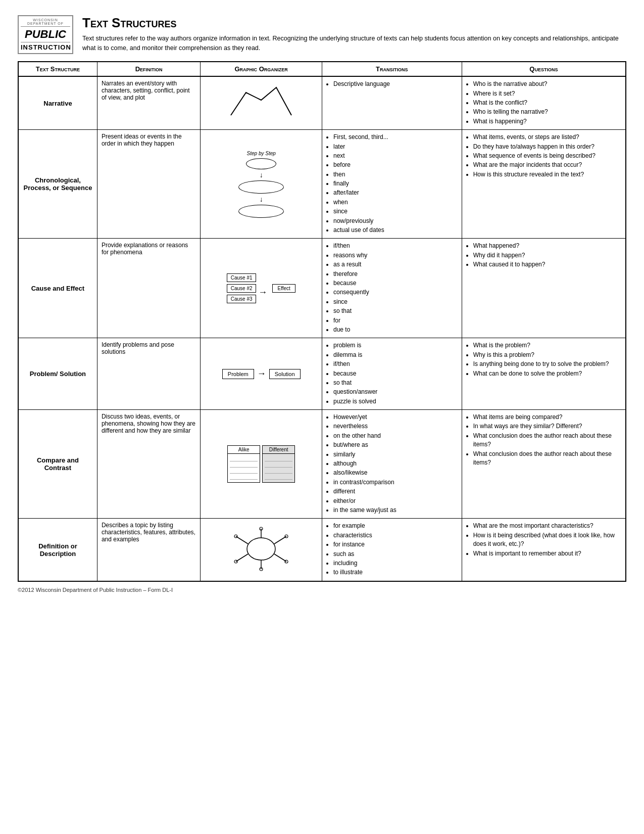 The width and height of the screenshot is (644, 834). Describe the element at coordinates (395, 482) in the screenshot. I see `transition-item: in contrast/comparison` at that location.